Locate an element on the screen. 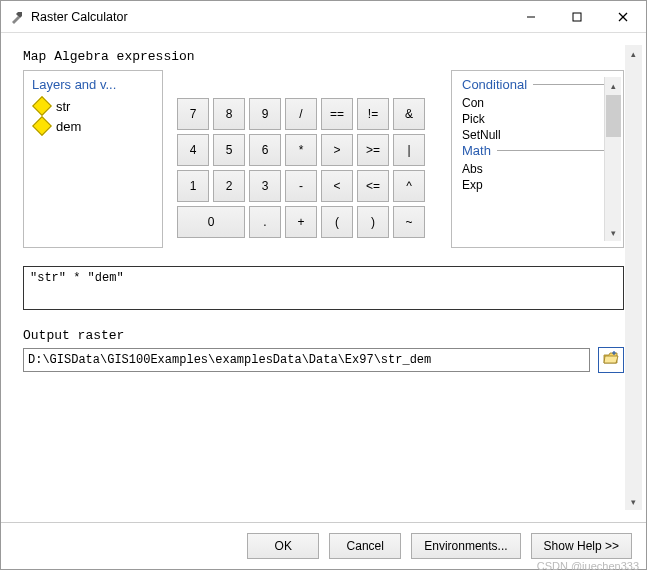 The width and height of the screenshot is (647, 570). keypad-button-(: ( is located at coordinates (337, 222).